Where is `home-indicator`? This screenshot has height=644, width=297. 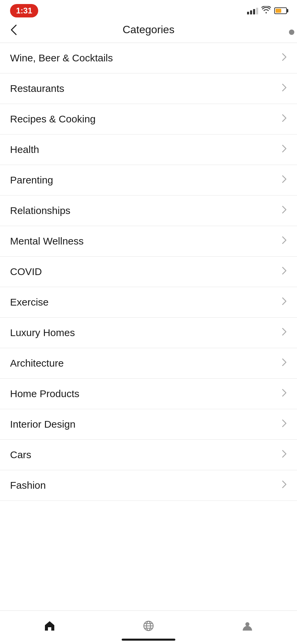 home-indicator is located at coordinates (148, 640).